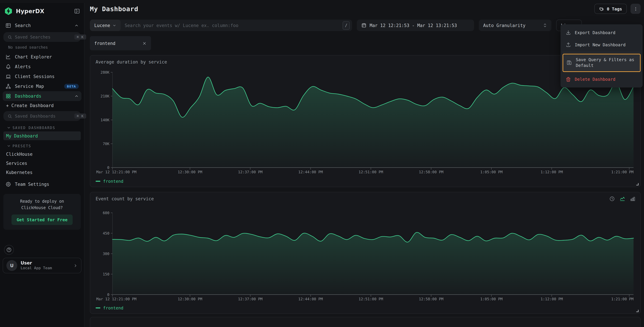  Describe the element at coordinates (606, 63) in the screenshot. I see `menu-item-label: Save Query & Filters as Default` at that location.